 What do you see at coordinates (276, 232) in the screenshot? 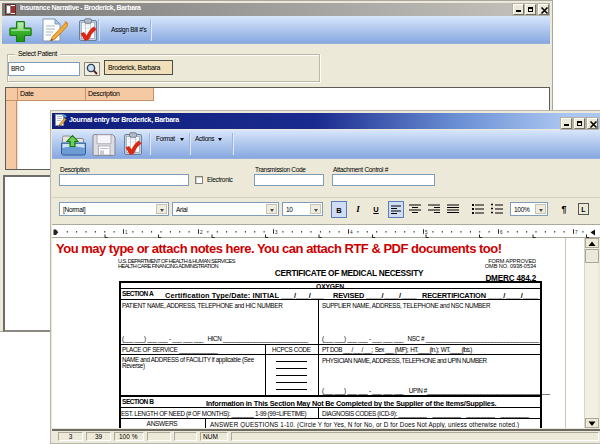
I see `svg-text: 3` at bounding box center [276, 232].